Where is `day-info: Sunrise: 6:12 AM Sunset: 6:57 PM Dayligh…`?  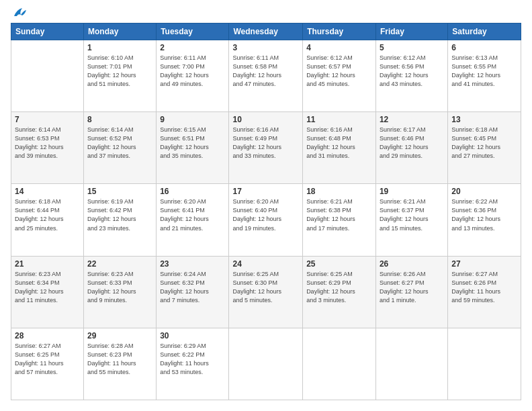
day-info: Sunrise: 6:12 AM Sunset: 6:57 PM Dayligh… is located at coordinates (339, 71).